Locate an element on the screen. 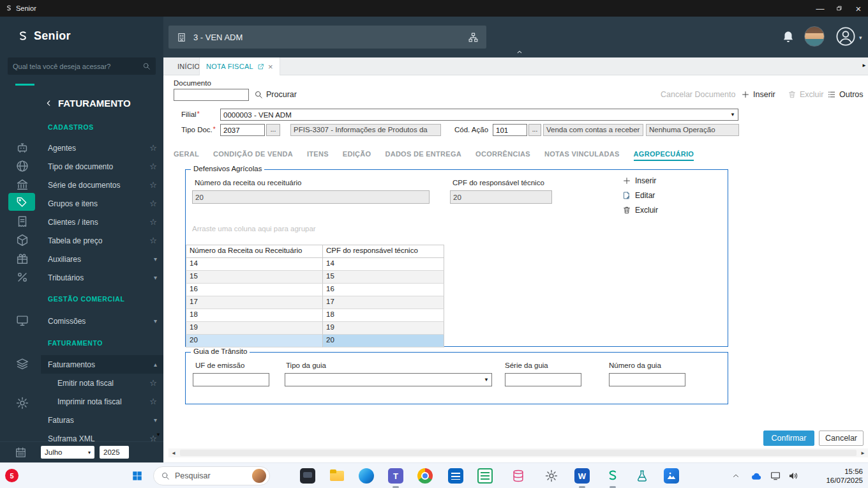  sidebar-item-comissoes: Comissões ▾ is located at coordinates (102, 321).